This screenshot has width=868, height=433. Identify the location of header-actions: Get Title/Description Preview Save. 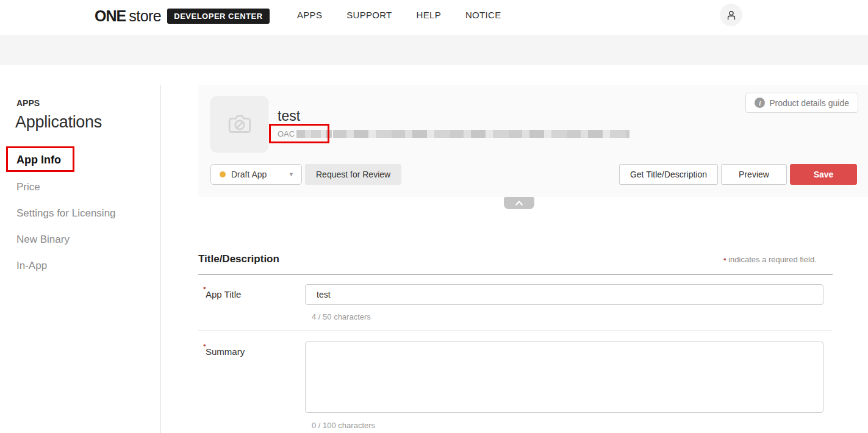
(738, 174).